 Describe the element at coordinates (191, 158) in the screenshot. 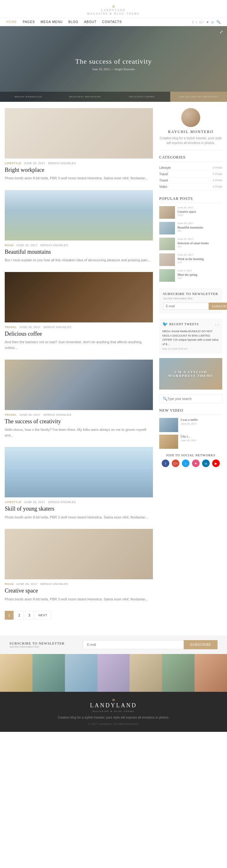

I see `categories-title: Categories` at that location.